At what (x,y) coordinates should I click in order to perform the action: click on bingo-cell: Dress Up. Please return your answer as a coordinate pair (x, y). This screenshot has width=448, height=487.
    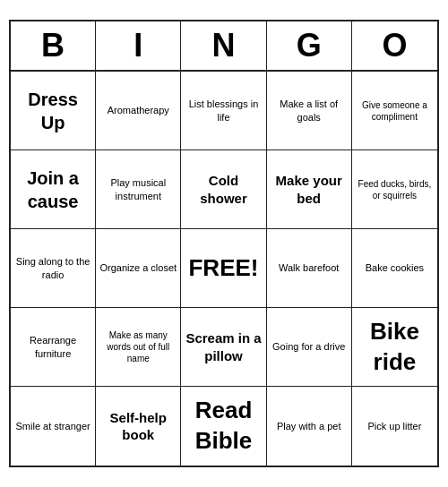
    Looking at the image, I should click on (54, 111).